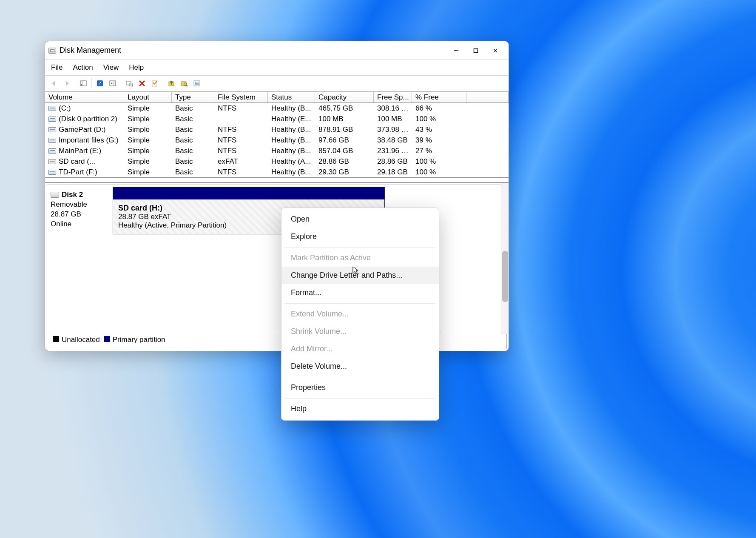 Image resolution: width=756 pixels, height=538 pixels. I want to click on find-button, so click(184, 83).